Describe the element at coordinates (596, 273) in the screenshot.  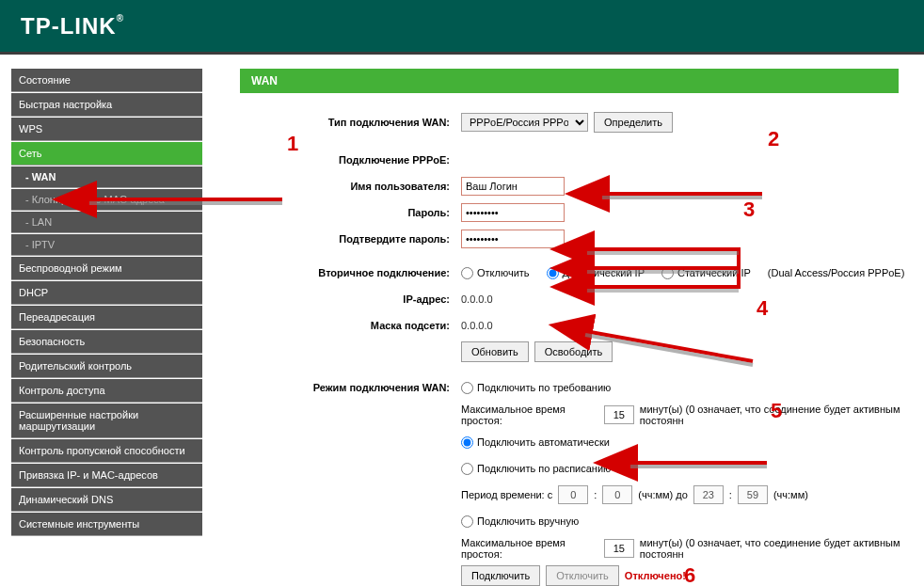
I see `radio-sec-dynamic: Динамический IP` at that location.